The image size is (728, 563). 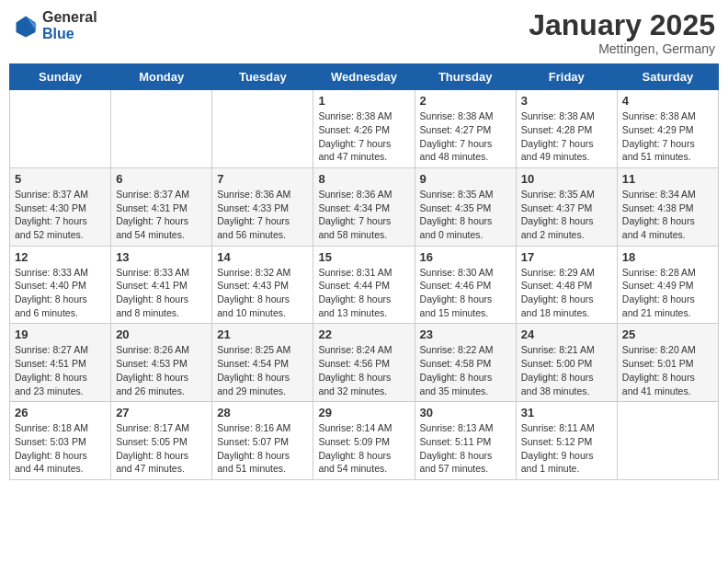 I want to click on day-number: 21, so click(x=263, y=335).